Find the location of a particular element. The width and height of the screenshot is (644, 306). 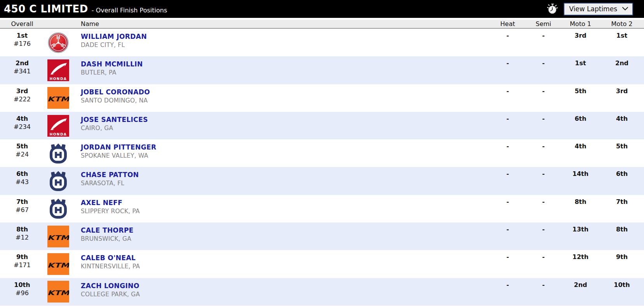

result-row: 5th #24 JORDAN PITTENGER SPOKANE VALLEY,… is located at coordinates (322, 153).